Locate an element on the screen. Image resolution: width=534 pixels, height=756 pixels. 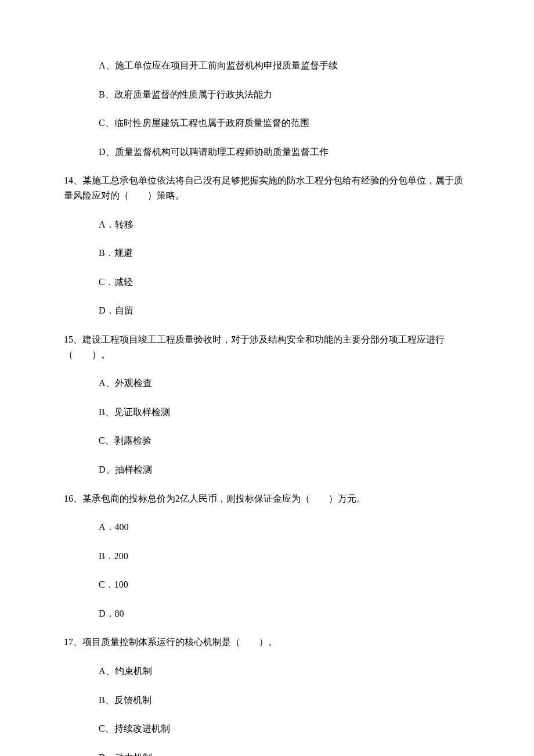
q13-option-c: C、临时性房屋建筑工程也属于政府质量监督的范围 is located at coordinates (267, 123).